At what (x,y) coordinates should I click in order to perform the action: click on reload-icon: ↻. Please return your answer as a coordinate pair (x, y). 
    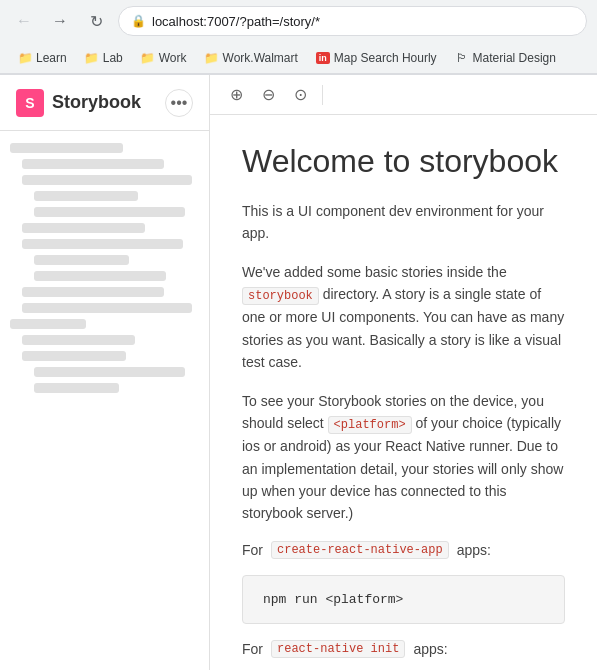
    Looking at the image, I should click on (96, 22).